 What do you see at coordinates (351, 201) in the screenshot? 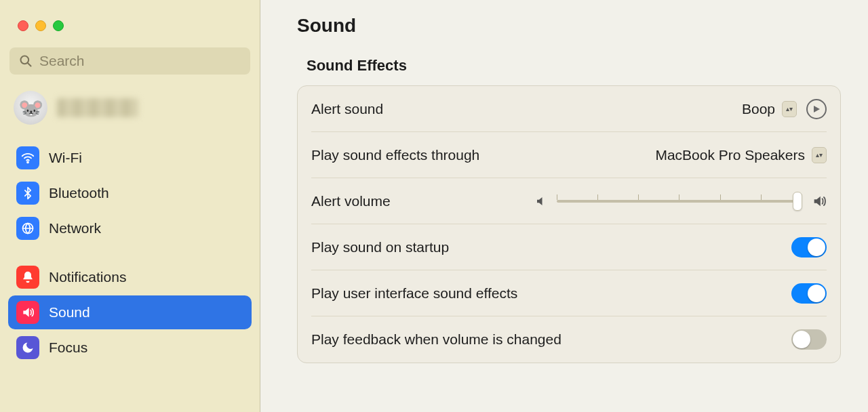
I see `label-alert-volume: Alert volume` at bounding box center [351, 201].